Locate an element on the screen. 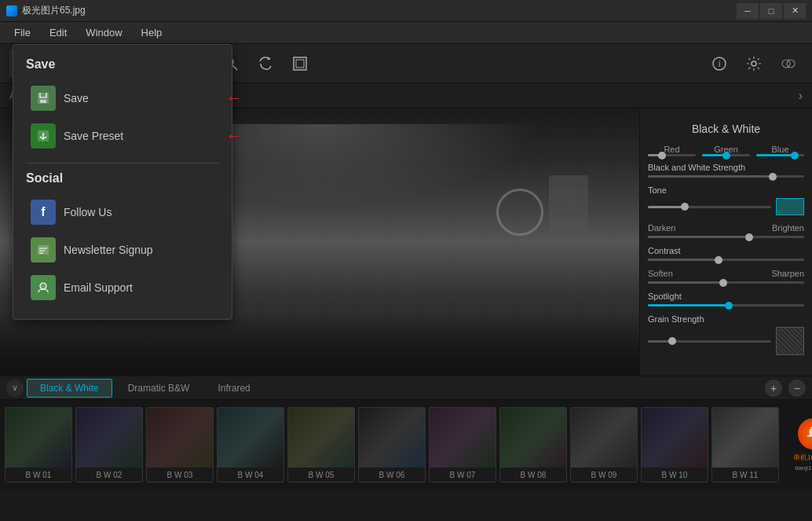  newsletter-label: Newsletter Signup is located at coordinates (108, 250).